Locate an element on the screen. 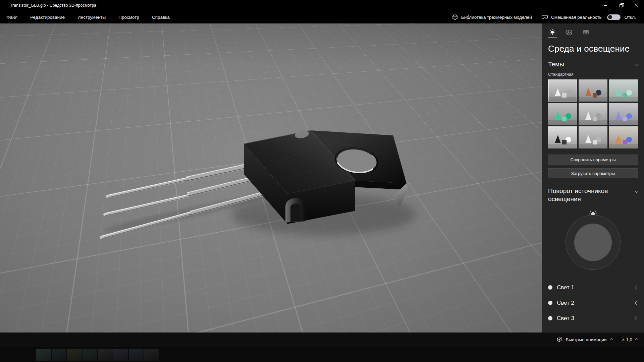  minimize-icon is located at coordinates (605, 5).